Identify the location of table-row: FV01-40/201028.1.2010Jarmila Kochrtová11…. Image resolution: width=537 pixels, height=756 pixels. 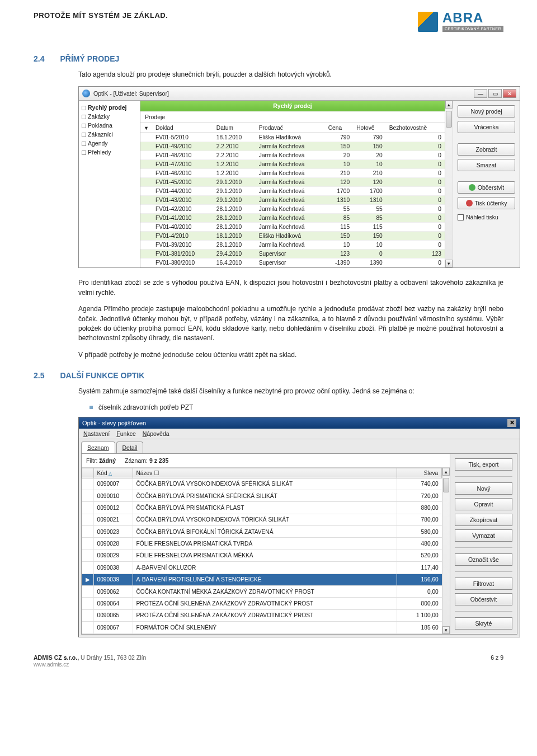
(293, 227).